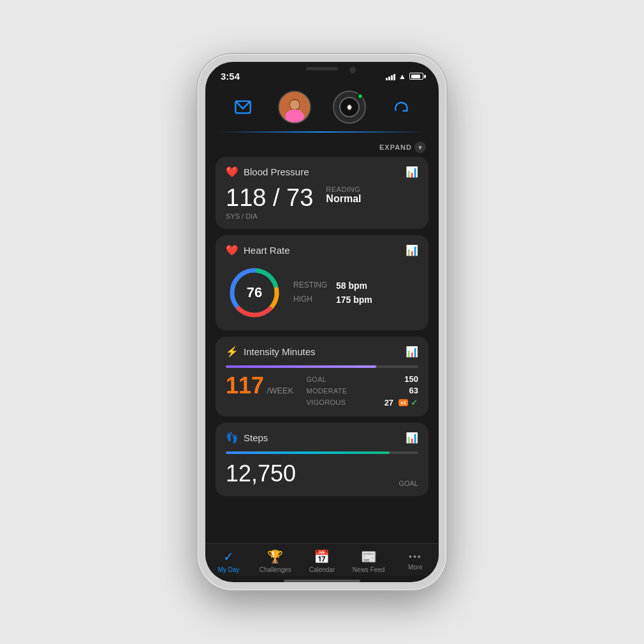 The height and width of the screenshot is (644, 644). Describe the element at coordinates (279, 352) in the screenshot. I see `intensity-title: Intensity Minutes` at that location.